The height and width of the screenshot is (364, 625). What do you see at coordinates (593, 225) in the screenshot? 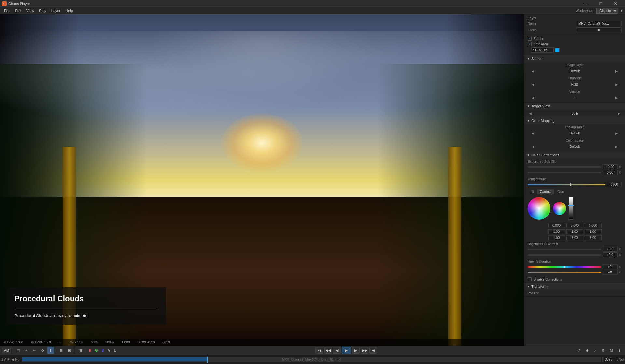
I see `rgb-b-val: 0.000` at bounding box center [593, 225].